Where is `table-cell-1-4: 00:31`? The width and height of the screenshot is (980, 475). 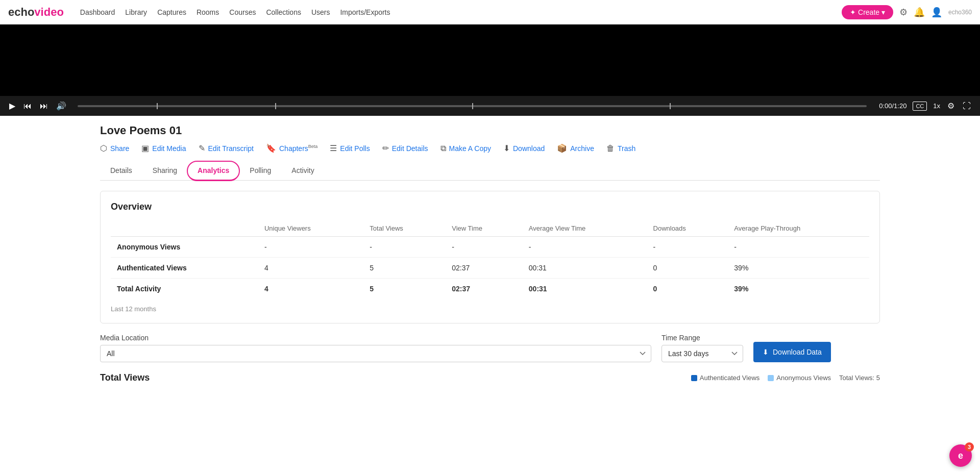
table-cell-1-4: 00:31 is located at coordinates (585, 268).